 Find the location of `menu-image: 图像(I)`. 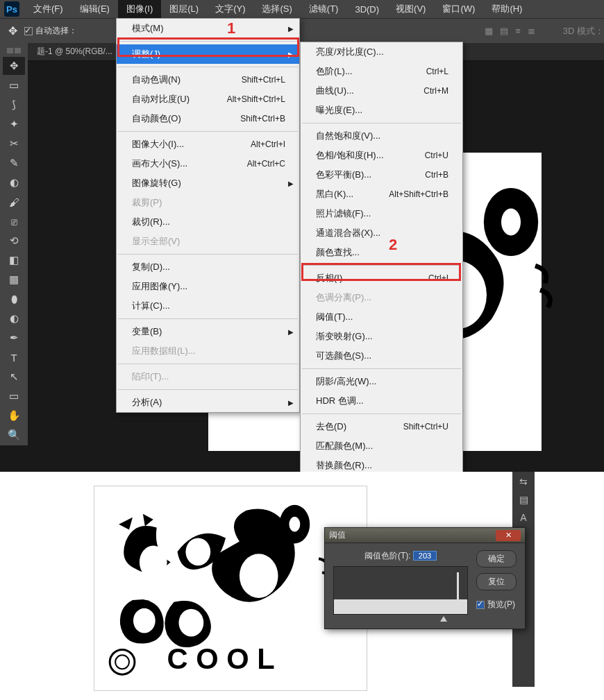

menu-image: 图像(I) is located at coordinates (140, 9).